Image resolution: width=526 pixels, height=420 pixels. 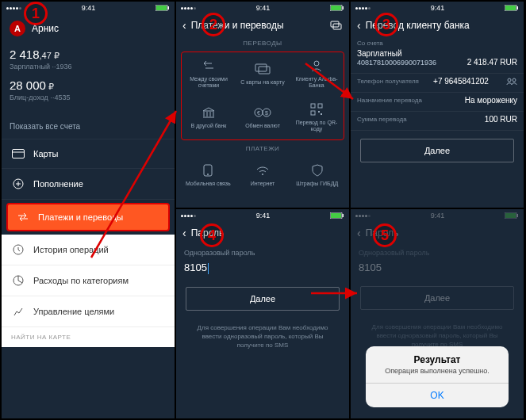 What do you see at coordinates (88, 59) in the screenshot?
I see `account-1: 2 418,47 ₽ Зарплатный ··1936` at bounding box center [88, 59].